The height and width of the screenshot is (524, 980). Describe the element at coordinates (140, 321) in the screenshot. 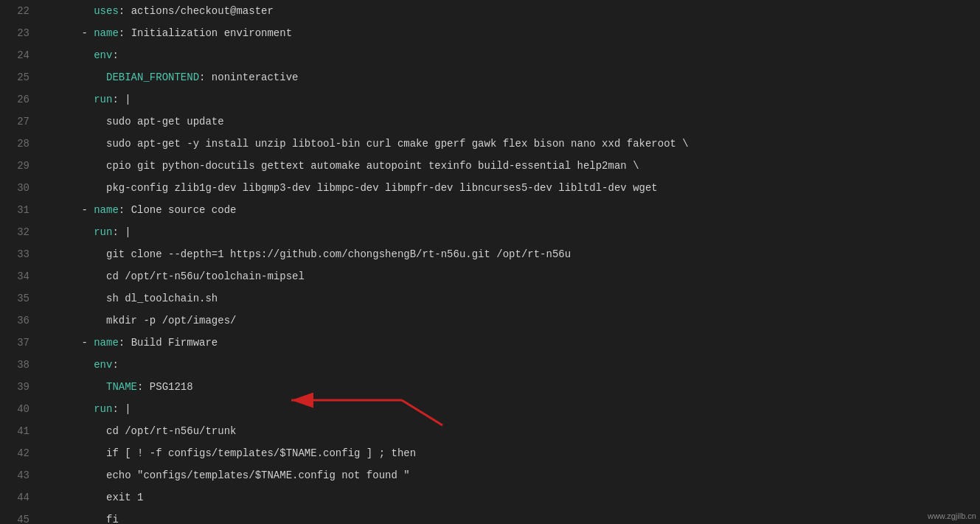

I see `code-token: mkdir -p /opt/images/` at that location.